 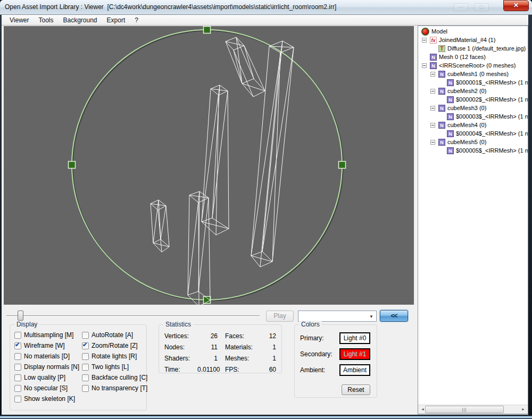 I want to click on color-button-ambient: Ambient, so click(x=355, y=370).